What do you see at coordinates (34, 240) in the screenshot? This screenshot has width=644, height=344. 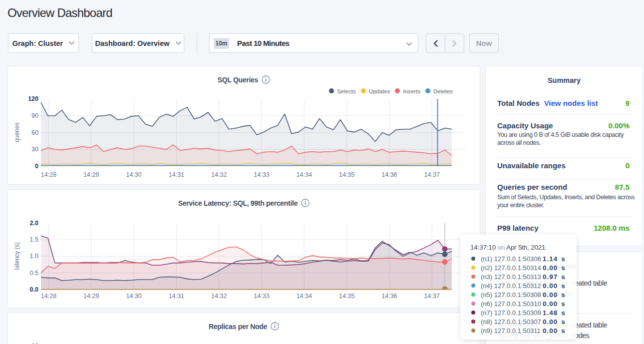 I see `svg-text: 1.5` at bounding box center [34, 240].